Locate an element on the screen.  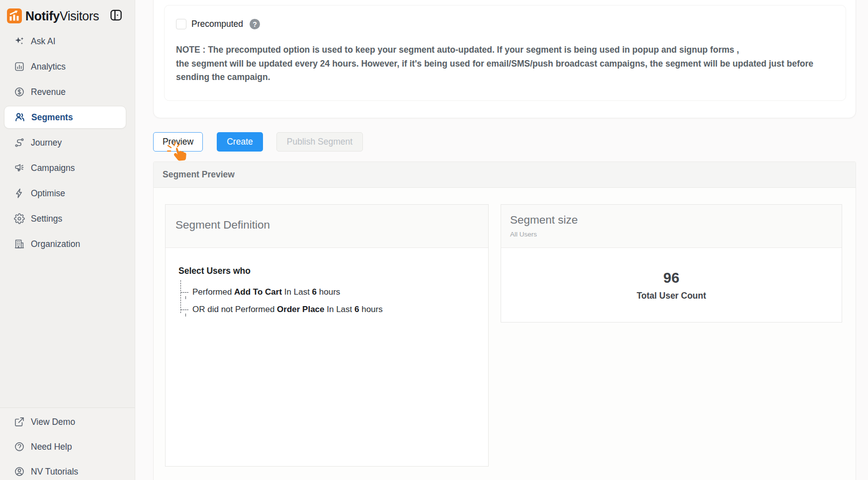
total-user-count-label: Total User Count is located at coordinates (672, 296).